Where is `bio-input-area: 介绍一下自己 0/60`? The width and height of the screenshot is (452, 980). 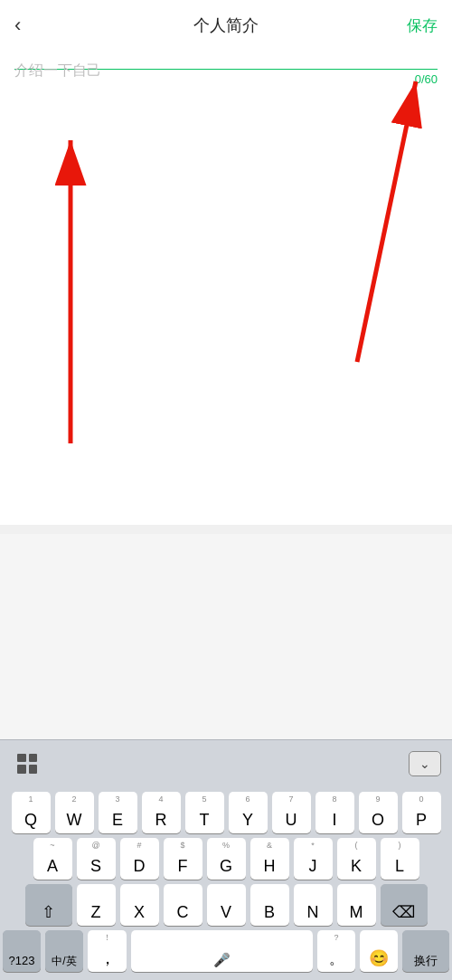
bio-input-area: 介绍一下自己 0/60 is located at coordinates (226, 60).